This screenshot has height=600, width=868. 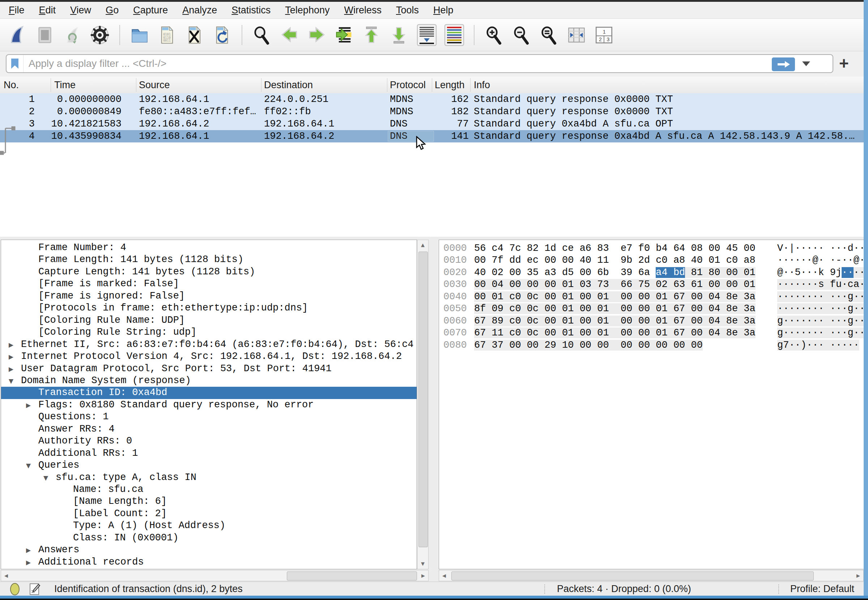 I want to click on go-first-button, so click(x=372, y=35).